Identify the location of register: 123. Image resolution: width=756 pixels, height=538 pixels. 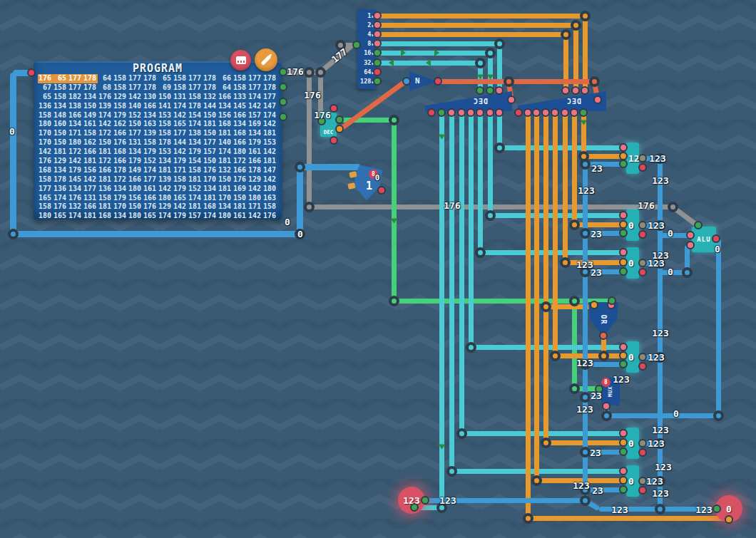
(633, 158).